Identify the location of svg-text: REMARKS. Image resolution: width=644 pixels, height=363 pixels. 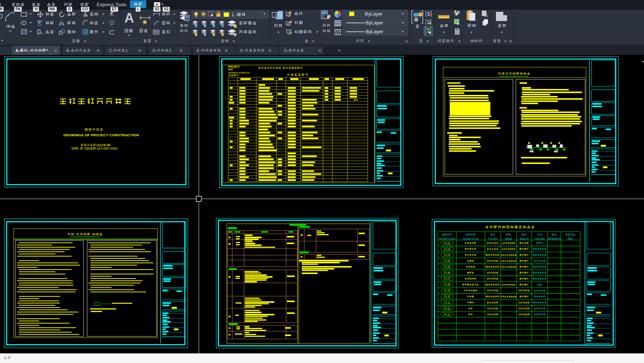
(555, 239).